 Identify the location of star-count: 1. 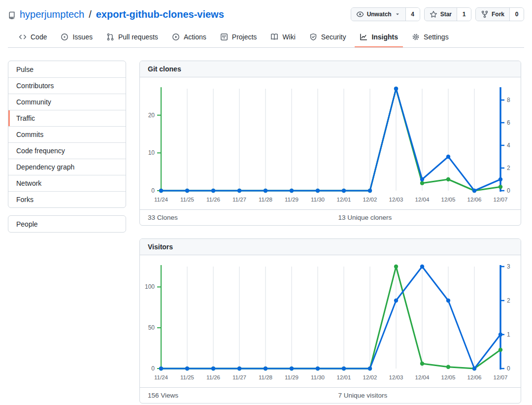
(464, 14).